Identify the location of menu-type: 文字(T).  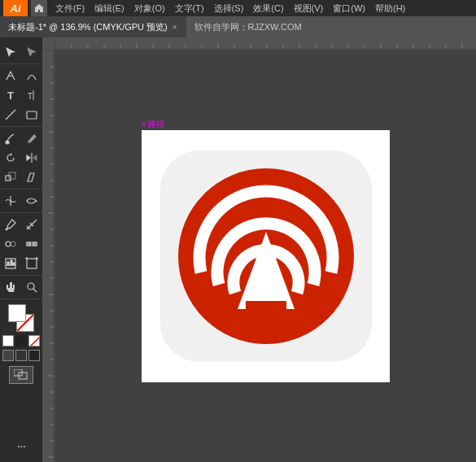
(190, 8).